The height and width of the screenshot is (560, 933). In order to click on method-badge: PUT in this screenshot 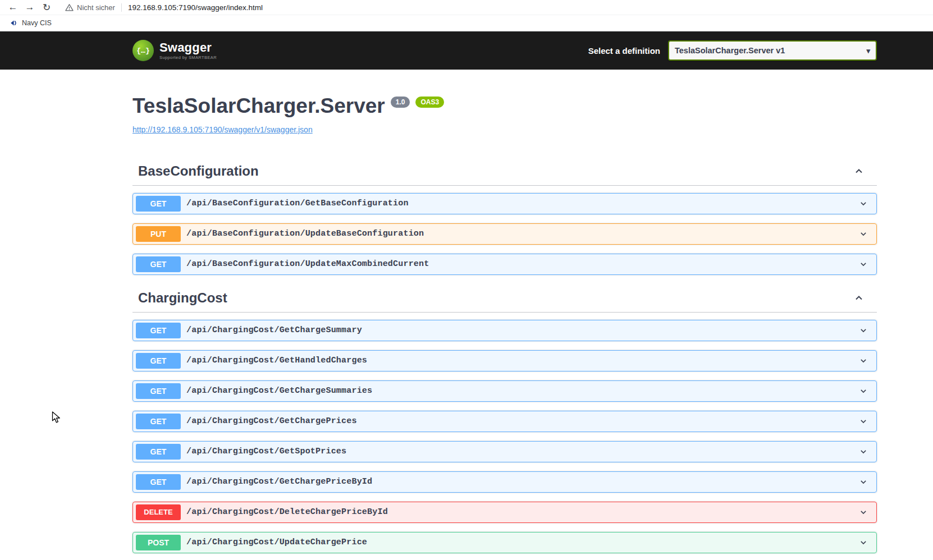, I will do `click(158, 234)`.